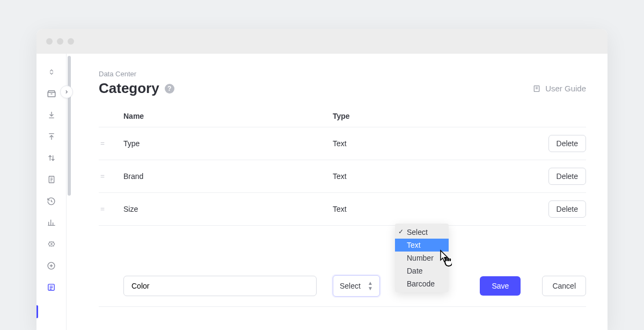 This screenshot has width=644, height=330. Describe the element at coordinates (342, 176) in the screenshot. I see `table-row: Brand Text Delete` at that location.